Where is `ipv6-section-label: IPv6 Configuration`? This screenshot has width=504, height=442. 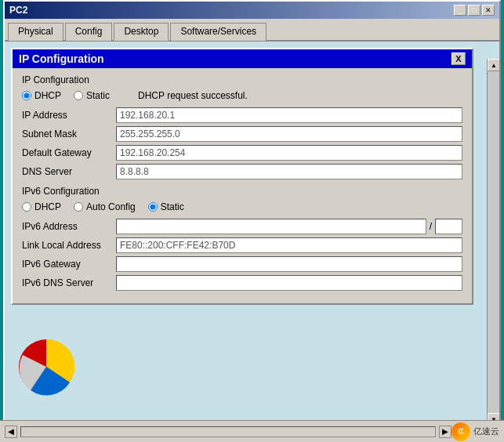
ipv6-section-label: IPv6 Configuration is located at coordinates (242, 191).